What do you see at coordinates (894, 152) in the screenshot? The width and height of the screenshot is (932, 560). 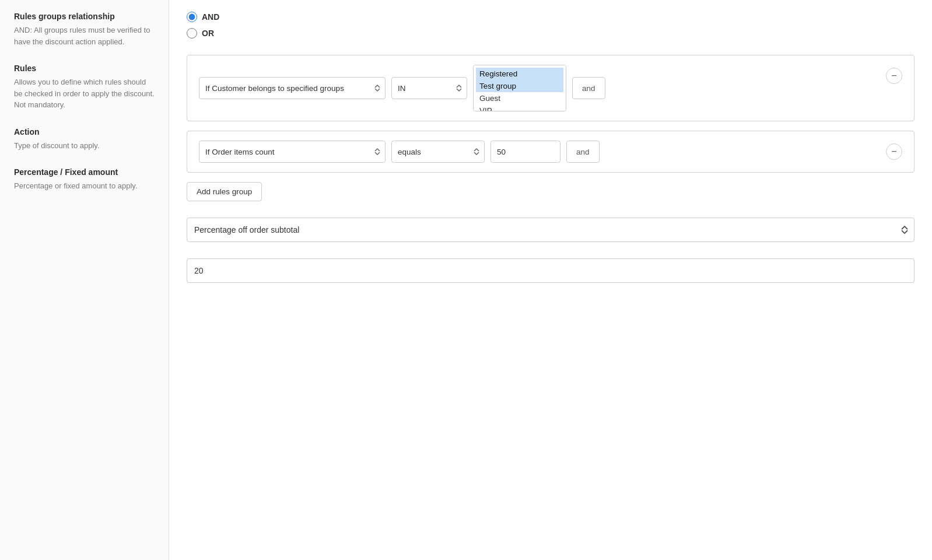 I see `rule-2-remove-button: −` at bounding box center [894, 152].